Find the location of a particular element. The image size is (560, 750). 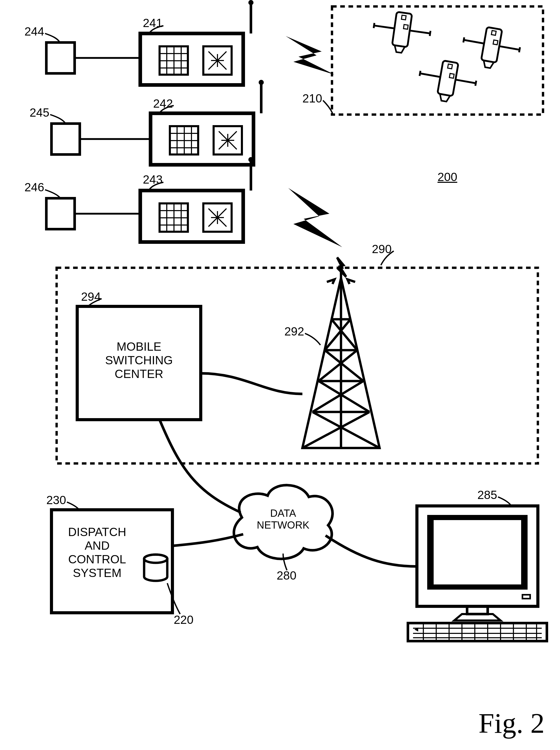

msc-label: MOBILE SWITCHING CENTER is located at coordinates (139, 360).